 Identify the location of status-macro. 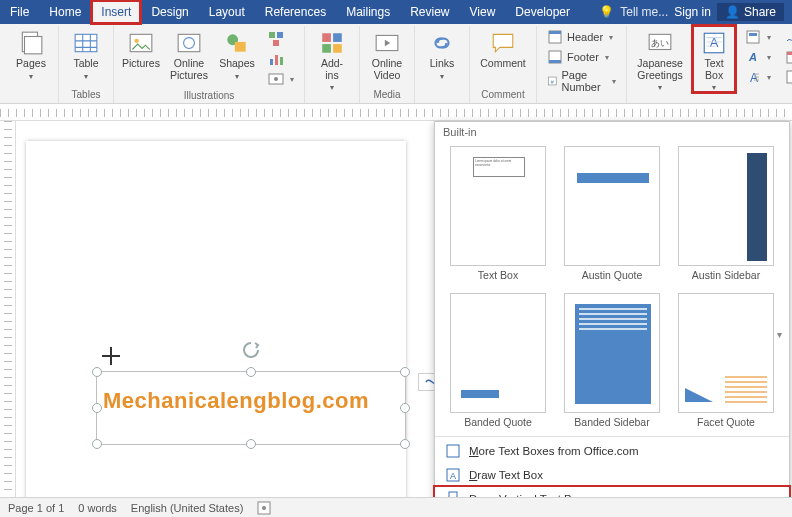
(264, 508).